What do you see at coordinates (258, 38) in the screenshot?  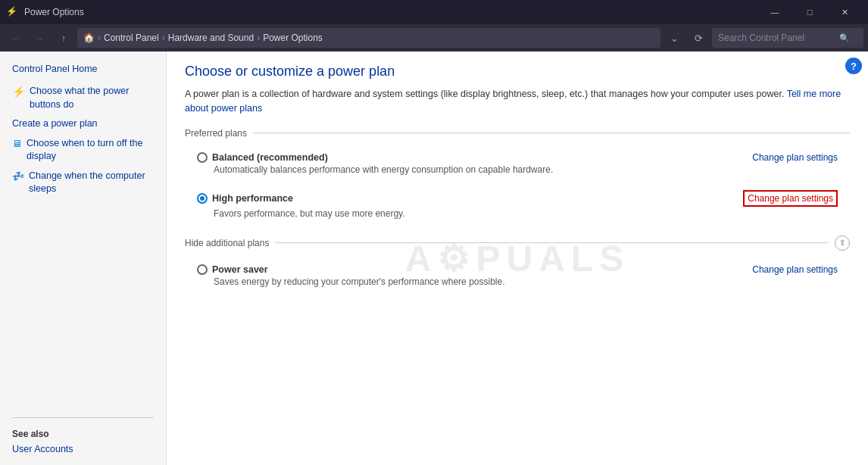 I see `breadcrumb-sep-2: ›` at bounding box center [258, 38].